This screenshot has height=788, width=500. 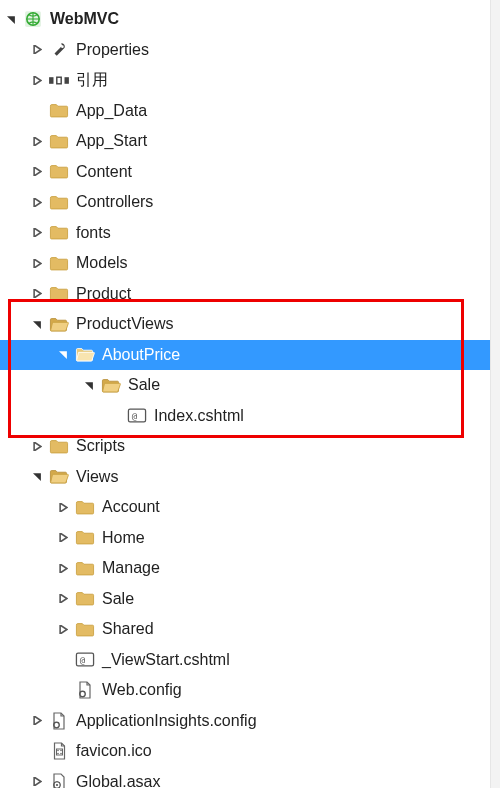 What do you see at coordinates (250, 142) in the screenshot?
I see `tree-node-app-start: App_Start` at bounding box center [250, 142].